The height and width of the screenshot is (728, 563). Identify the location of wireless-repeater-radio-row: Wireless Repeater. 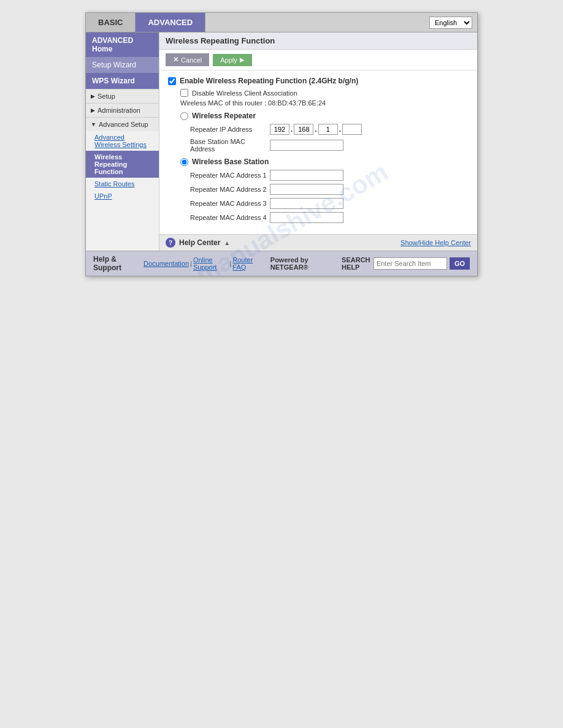
(324, 116).